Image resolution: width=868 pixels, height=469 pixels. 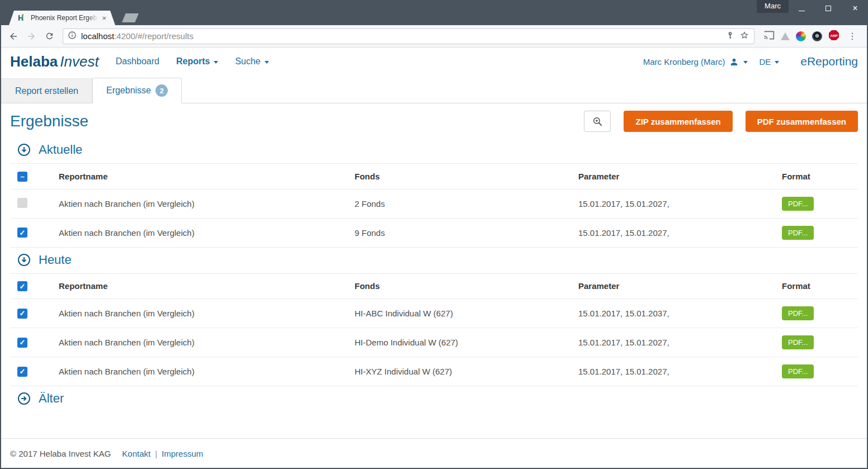 I want to click on pdf-zusammenfassen-button: PDF zusammenfassen, so click(x=802, y=121).